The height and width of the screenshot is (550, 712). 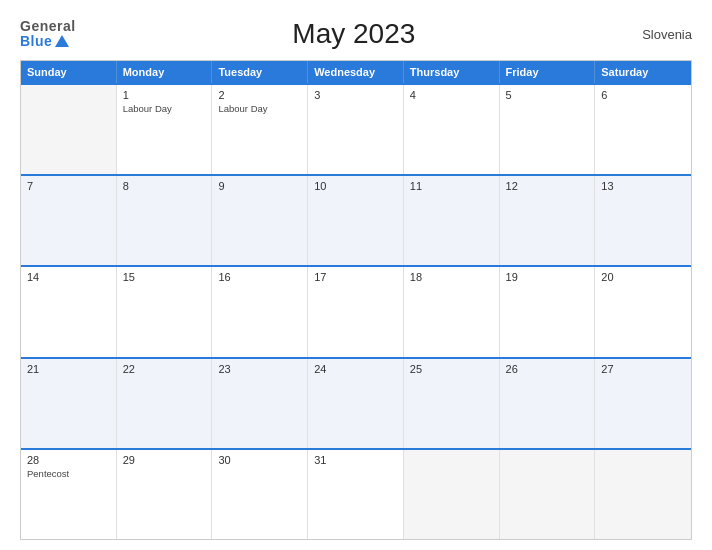 I want to click on cell-w4-d3: 31, so click(x=356, y=494).